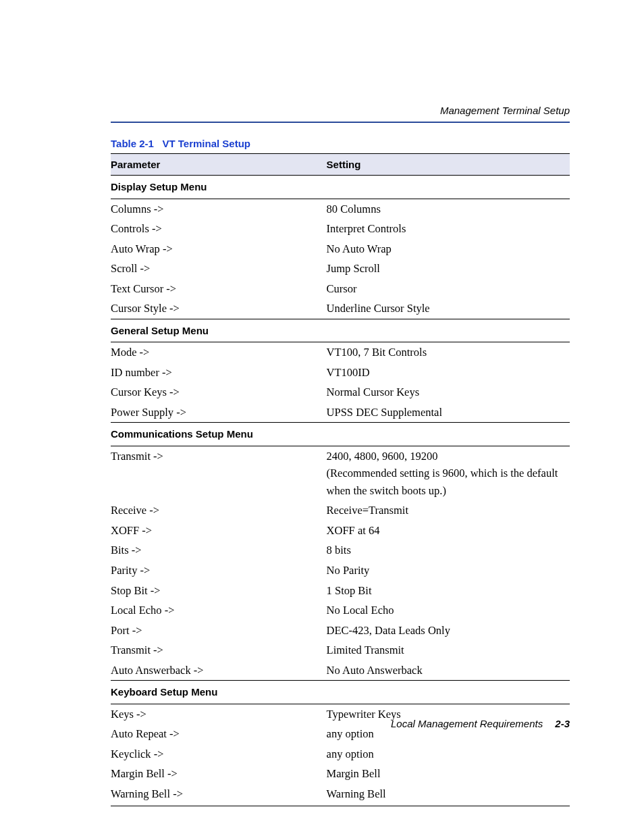 Image resolution: width=644 pixels, height=834 pixels. Describe the element at coordinates (340, 511) in the screenshot. I see `table-row: Receive ->Receive=Transmit` at that location.